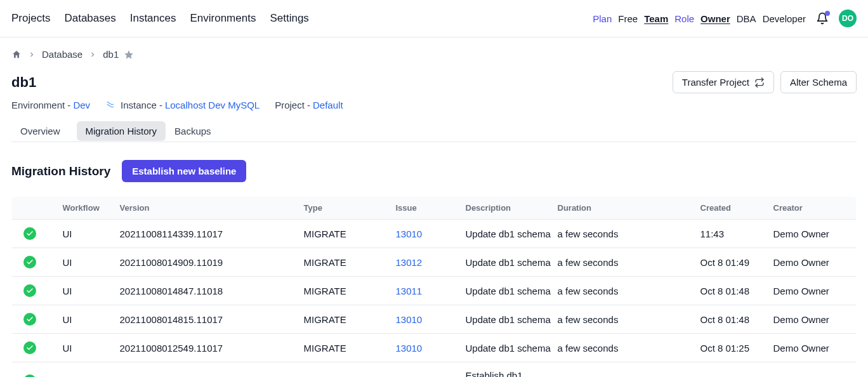 Image resolution: width=868 pixels, height=377 pixels. I want to click on meta-line: Environment - Dev Instance - Localhost D…, so click(434, 105).